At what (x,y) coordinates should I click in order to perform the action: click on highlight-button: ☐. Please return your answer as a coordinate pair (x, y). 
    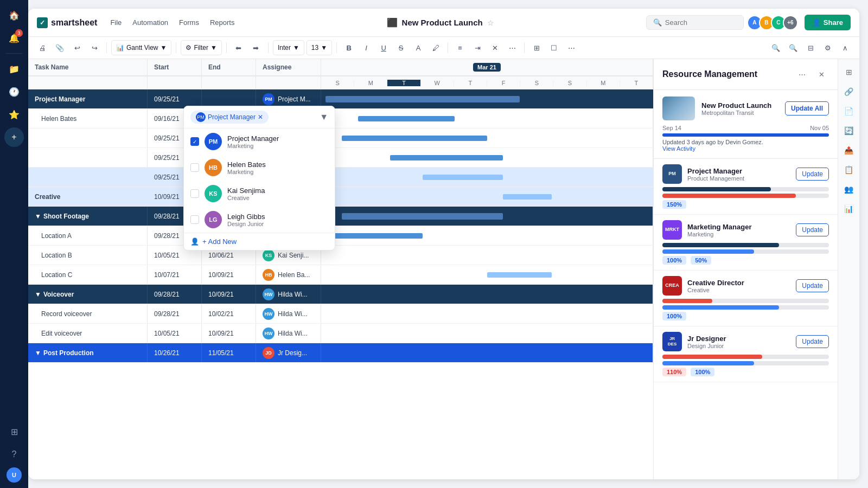
    Looking at the image, I should click on (554, 48).